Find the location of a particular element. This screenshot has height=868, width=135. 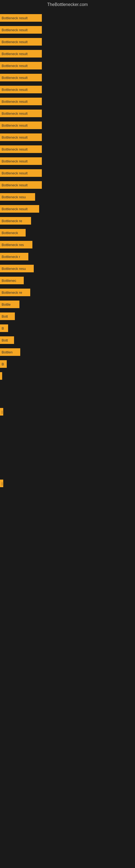

site-title: TheBottlenecker.com is located at coordinates (68, 5).